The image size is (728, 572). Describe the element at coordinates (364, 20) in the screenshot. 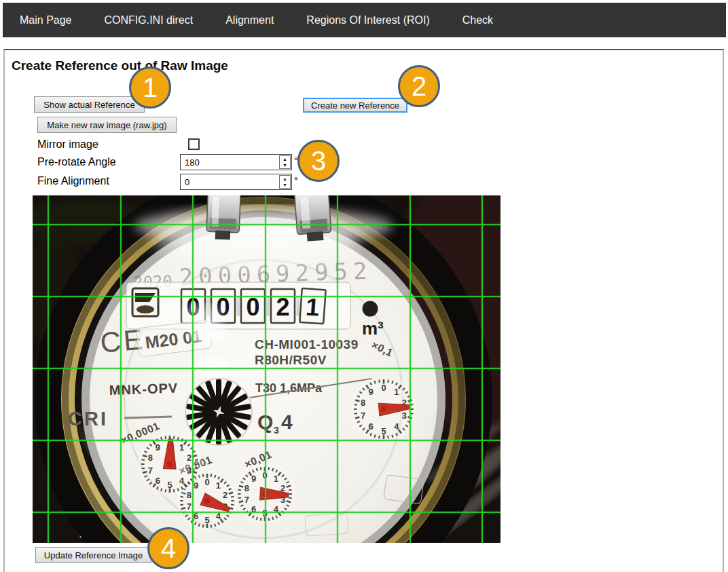

I see `top-navigation-bar: Main PageCONFIG.INI directAlignmentRegio…` at that location.